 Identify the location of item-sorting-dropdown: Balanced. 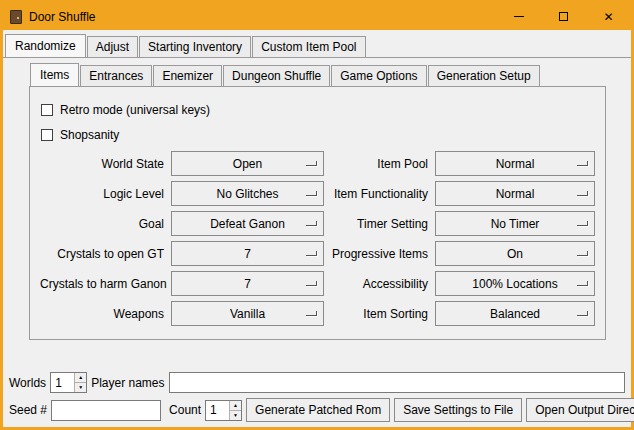
(515, 314).